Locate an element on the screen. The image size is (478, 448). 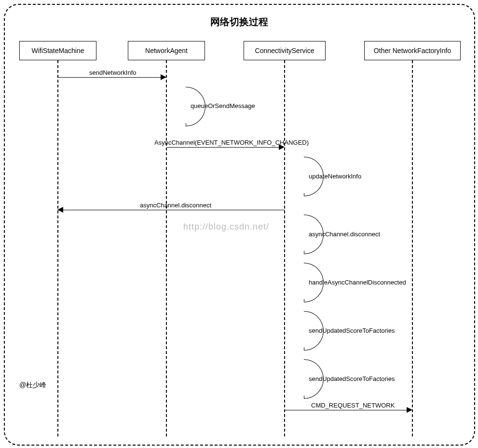
arrow-cmdrequest is located at coordinates (346, 410).